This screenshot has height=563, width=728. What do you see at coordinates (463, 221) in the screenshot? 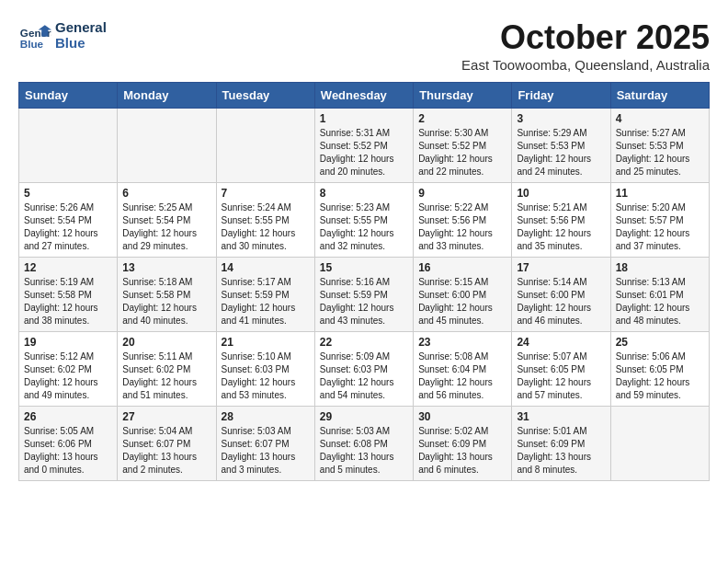
I see `calendar-cell: 9Sunrise: 5:22 AM Sunset: 5:56 PM Daylig…` at bounding box center [463, 221].